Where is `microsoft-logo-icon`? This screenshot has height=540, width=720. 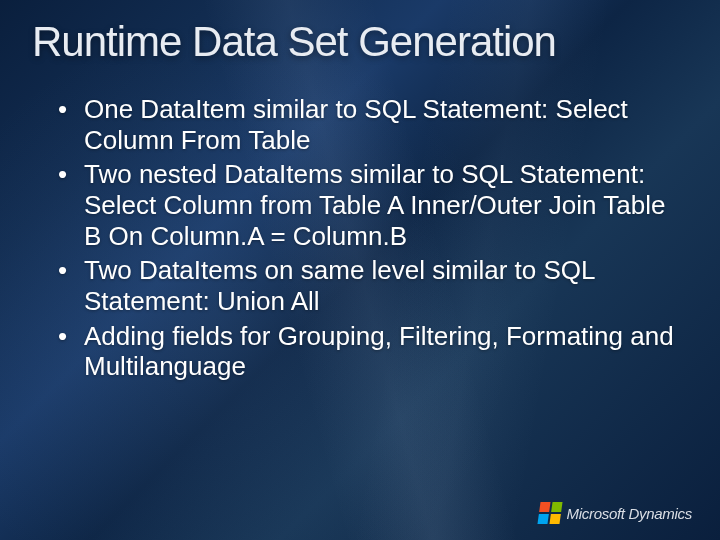
microsoft-logo-icon is located at coordinates (550, 513).